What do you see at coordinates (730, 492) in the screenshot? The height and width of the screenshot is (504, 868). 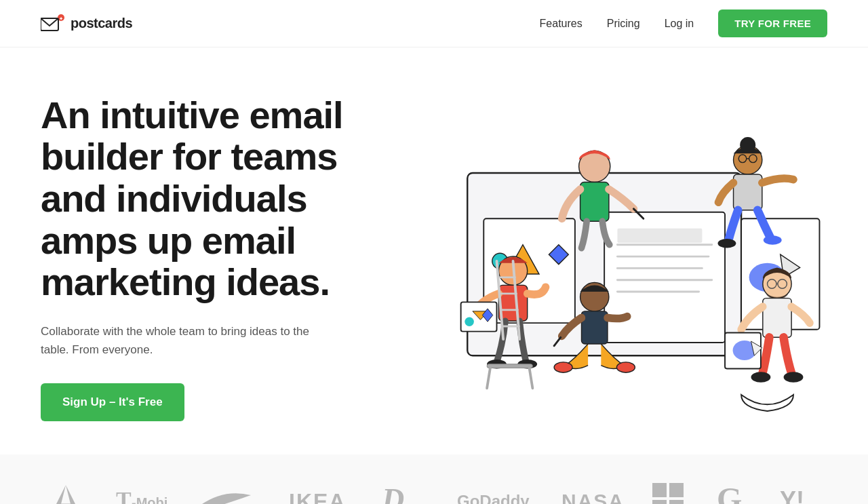 I see `svg-text: G` at bounding box center [730, 492].